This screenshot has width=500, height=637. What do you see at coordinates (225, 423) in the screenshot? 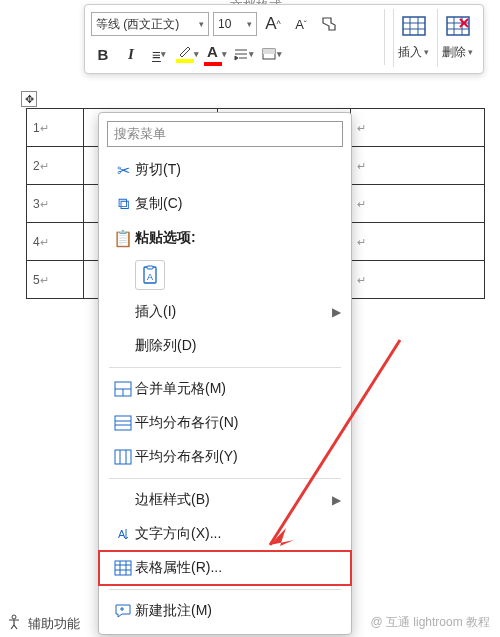
I see `menu-item-distribute-rows: 平均分布各行(N)` at bounding box center [225, 423].